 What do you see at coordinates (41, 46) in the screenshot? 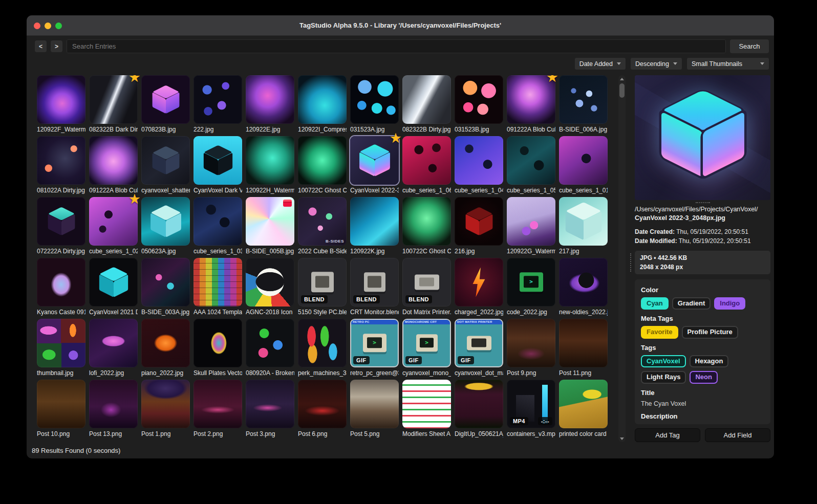
I see `back-button: <` at bounding box center [41, 46].